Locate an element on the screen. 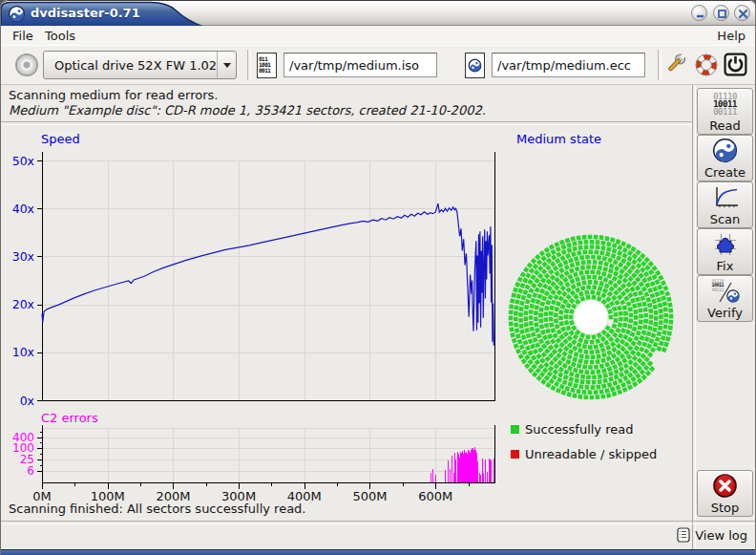 Image resolution: width=756 pixels, height=555 pixels. chevron-down-icon is located at coordinates (227, 67).